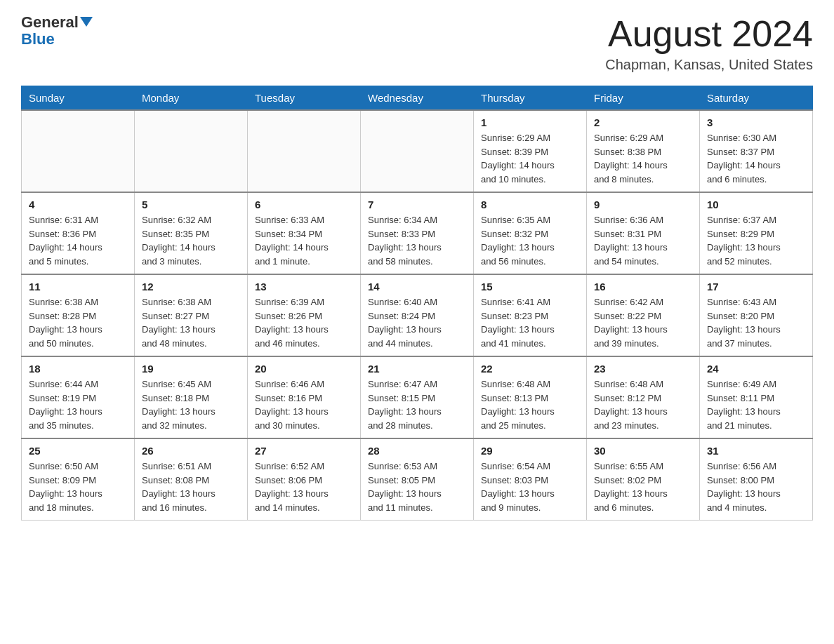  Describe the element at coordinates (643, 397) in the screenshot. I see `calendar-cell: 23Sunrise: 6:48 AM Sunset: 8:12 PM Dayli…` at that location.